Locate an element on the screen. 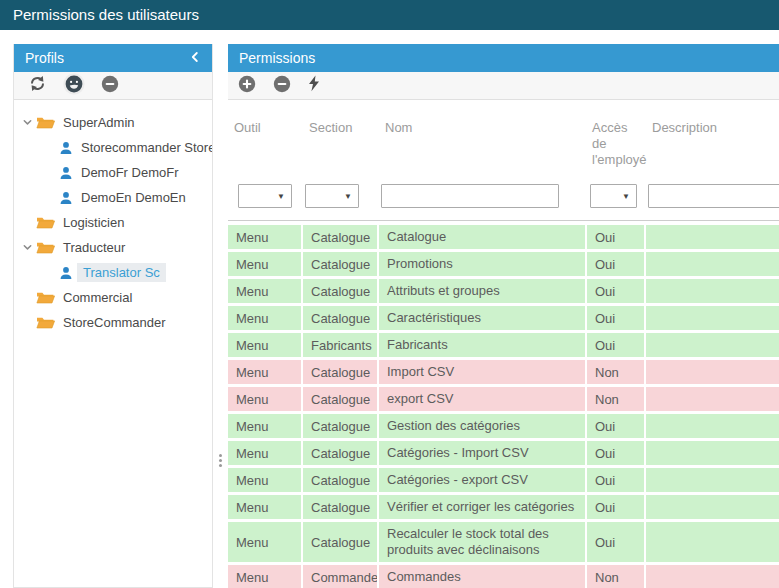 This screenshot has width=779, height=588. minus-circle-icon is located at coordinates (282, 86).